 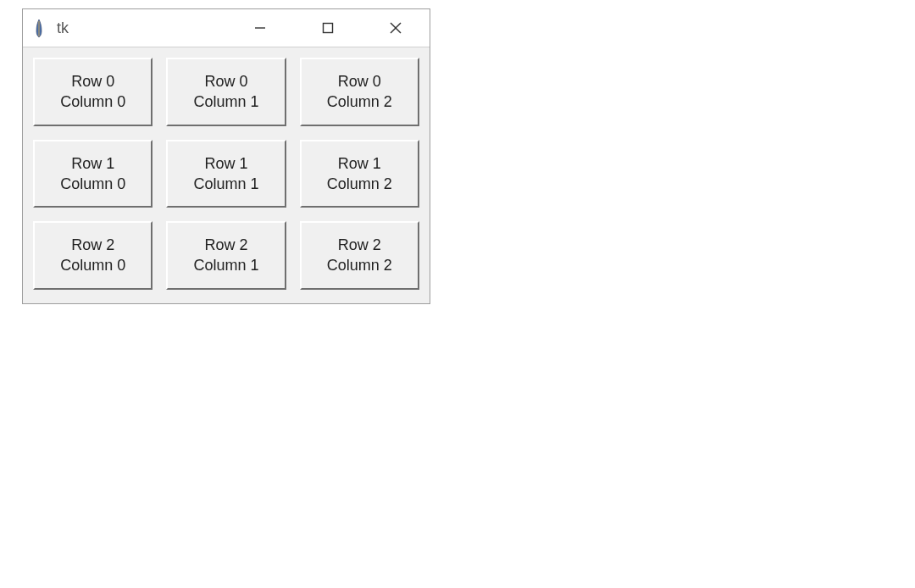 What do you see at coordinates (359, 92) in the screenshot?
I see `grid-button-r0-c2: Row 0 Column 2` at bounding box center [359, 92].